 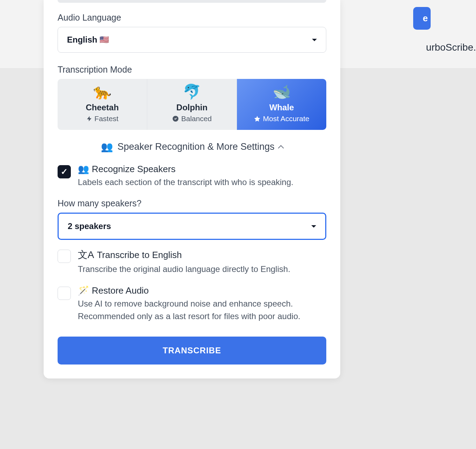 I want to click on mode-name: Cheetah, so click(x=103, y=108).